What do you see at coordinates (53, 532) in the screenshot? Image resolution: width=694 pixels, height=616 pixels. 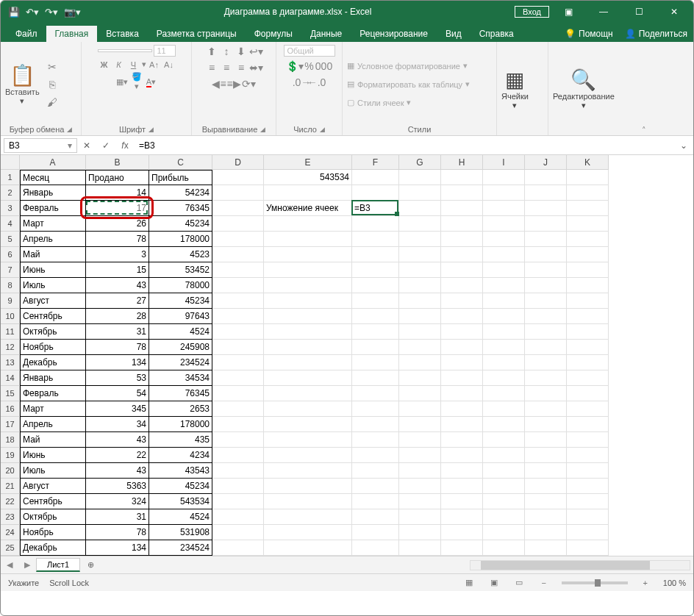 I see `cell: Ноябрь` at bounding box center [53, 532].